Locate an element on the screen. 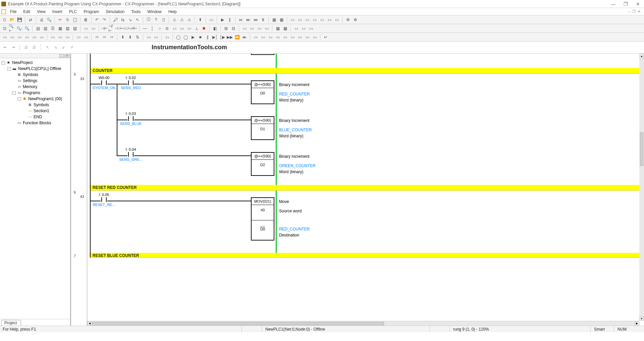 The width and height of the screenshot is (644, 341). project-tree: − ❀ NewProject − ▬ NewPLC1[CP1L] Offline… is located at coordinates (35, 189).